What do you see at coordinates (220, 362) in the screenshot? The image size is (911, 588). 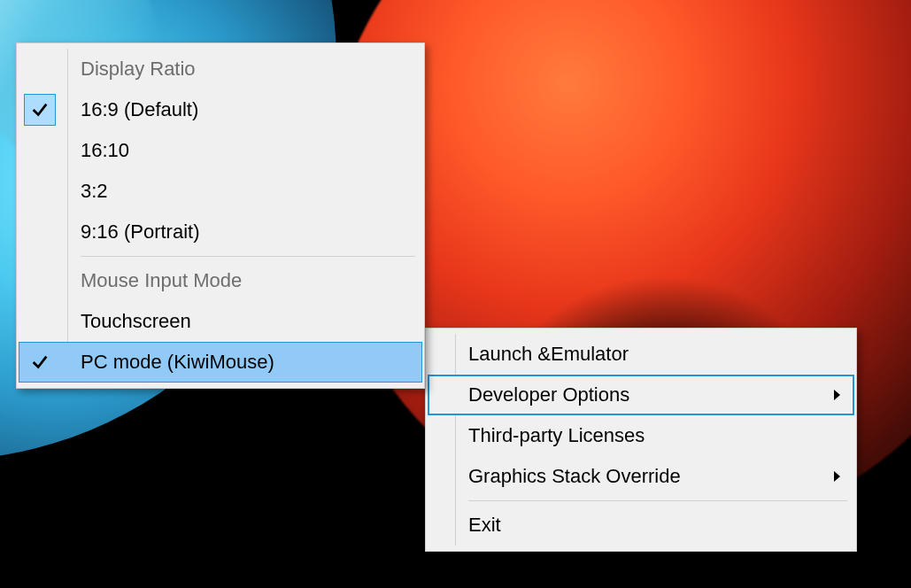 I see `menu-item-mouse-pc-mode: PC mode (KiwiMouse)` at bounding box center [220, 362].